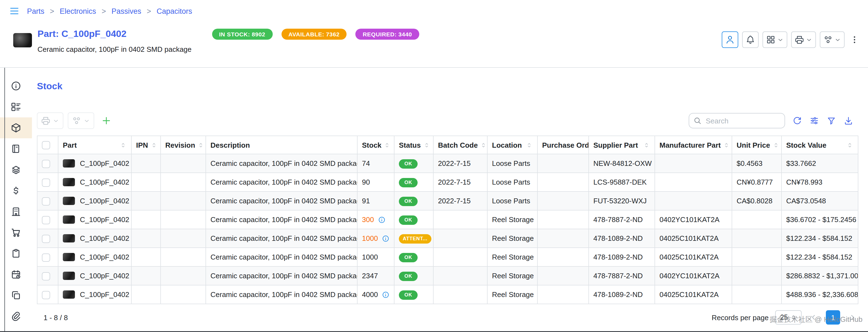  Describe the element at coordinates (693, 238) in the screenshot. I see `cell-manufacturer-part: 04025C101KAT2A` at that location.